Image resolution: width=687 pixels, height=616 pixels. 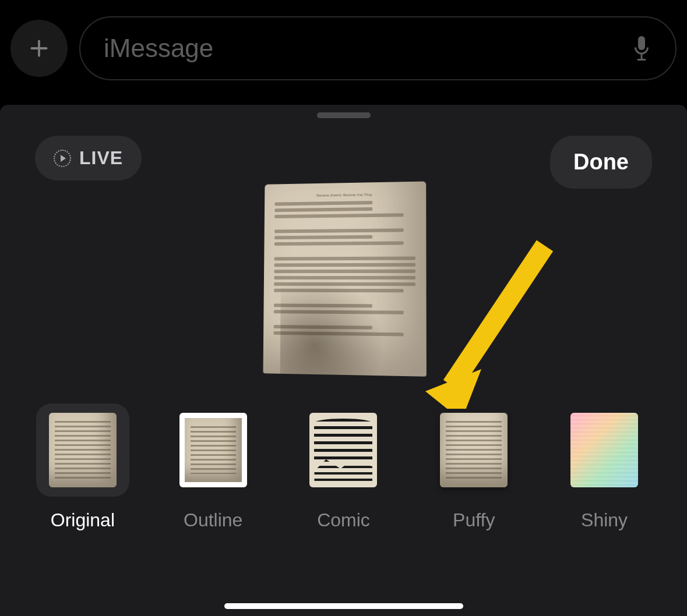 What do you see at coordinates (213, 521) in the screenshot?
I see `effect-label-outline: Outline` at bounding box center [213, 521].